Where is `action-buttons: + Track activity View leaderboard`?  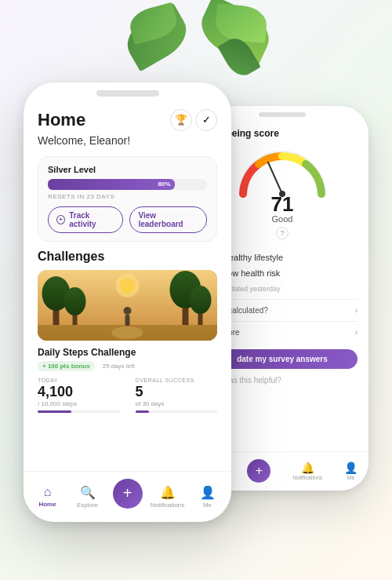
action-buttons: + Track activity View leaderboard is located at coordinates (127, 220).